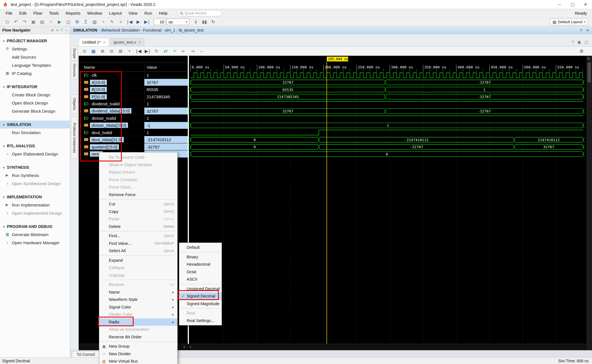 This screenshot has width=592, height=364. I want to click on close-icon: ✕, so click(587, 30).